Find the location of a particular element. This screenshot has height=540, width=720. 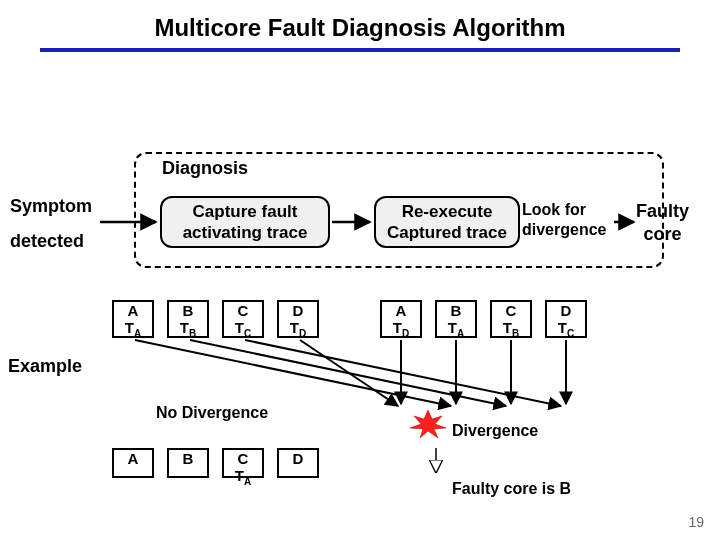

arrow-TB-to-C is located at coordinates (348, 373).